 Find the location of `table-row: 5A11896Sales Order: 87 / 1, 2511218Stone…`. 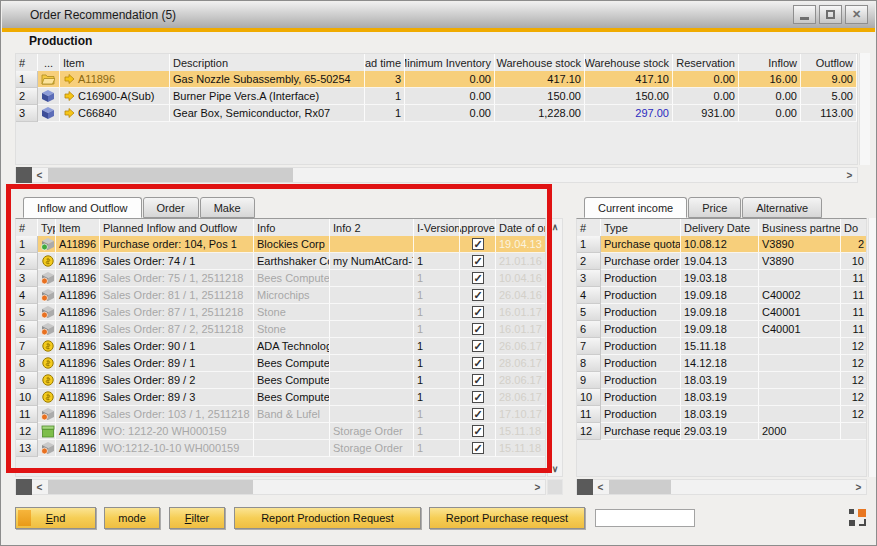

table-row: 5A11896Sales Order: 87 / 1, 2511218Stone… is located at coordinates (280, 312).